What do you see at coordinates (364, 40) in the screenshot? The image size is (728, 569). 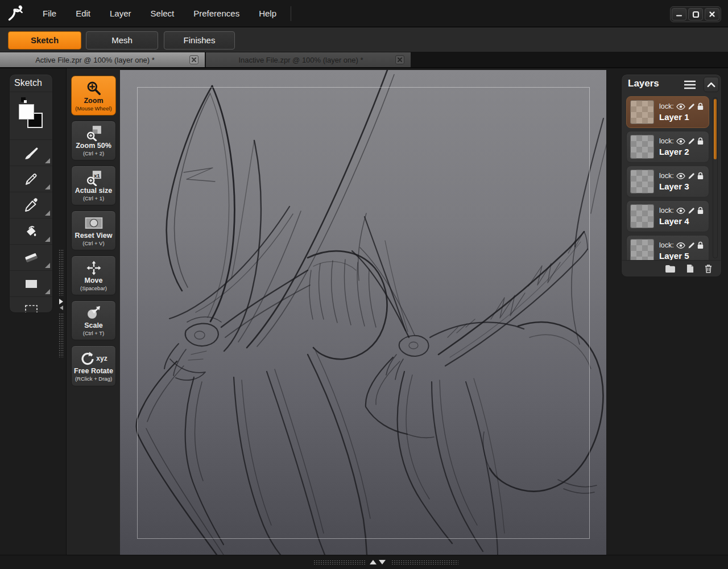 I see `mode-tab-bar: Sketch Mesh Finishes` at bounding box center [364, 40].